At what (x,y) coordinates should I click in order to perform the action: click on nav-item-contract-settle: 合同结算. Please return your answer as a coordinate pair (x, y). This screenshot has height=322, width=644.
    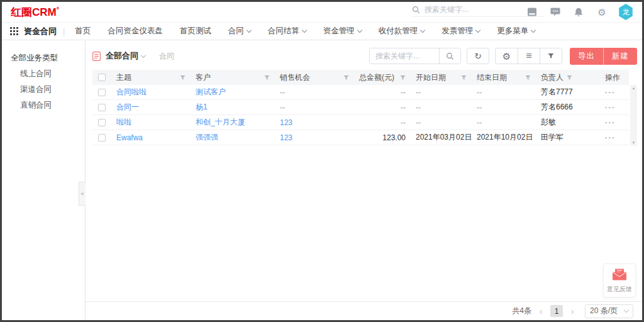
    Looking at the image, I should click on (287, 31).